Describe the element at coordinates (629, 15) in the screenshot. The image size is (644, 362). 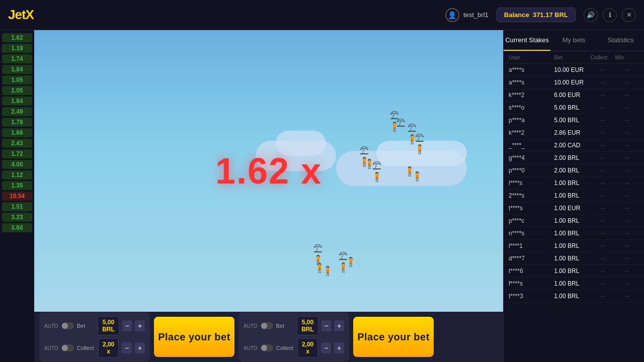
I see `close-icon: ✕` at that location.